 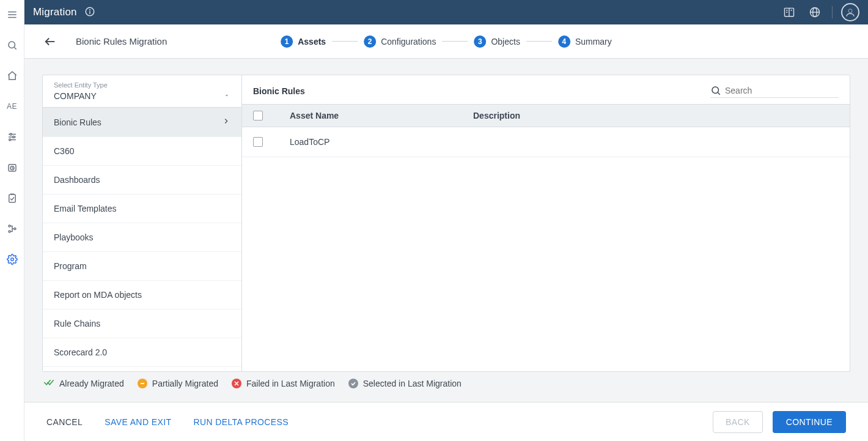 What do you see at coordinates (446, 42) in the screenshot?
I see `subheader: Bionic Rules Migration 1Assets2Configura…` at bounding box center [446, 42].